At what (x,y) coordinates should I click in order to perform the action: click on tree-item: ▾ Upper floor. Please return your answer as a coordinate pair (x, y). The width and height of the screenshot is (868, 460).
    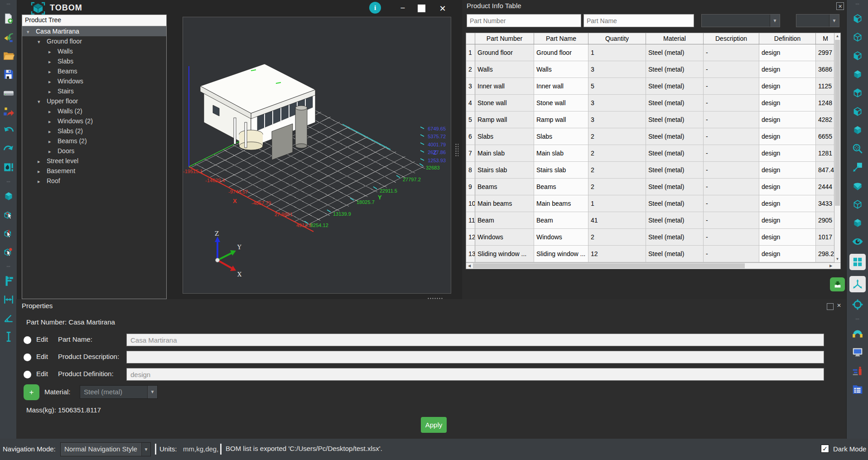
    Looking at the image, I should click on (94, 101).